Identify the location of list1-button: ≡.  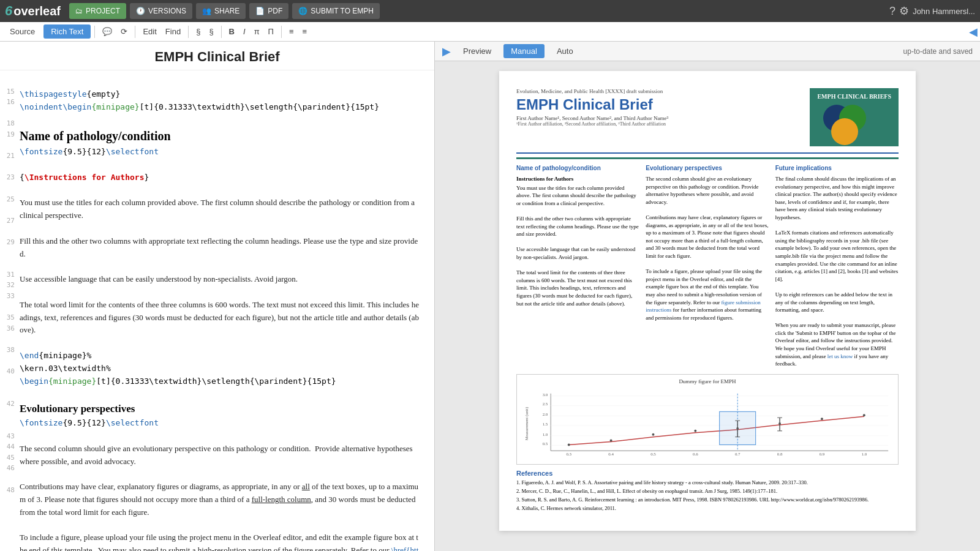
(292, 32).